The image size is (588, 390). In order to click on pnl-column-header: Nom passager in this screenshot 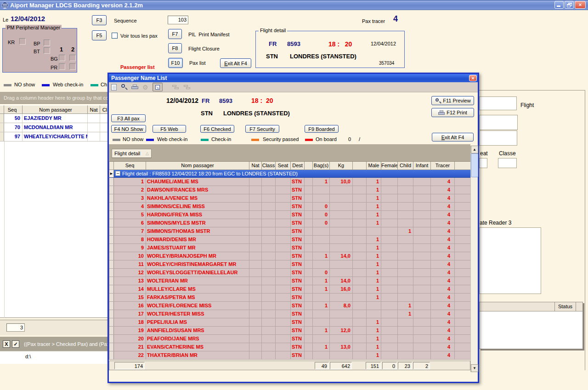, I will do `click(198, 166)`.